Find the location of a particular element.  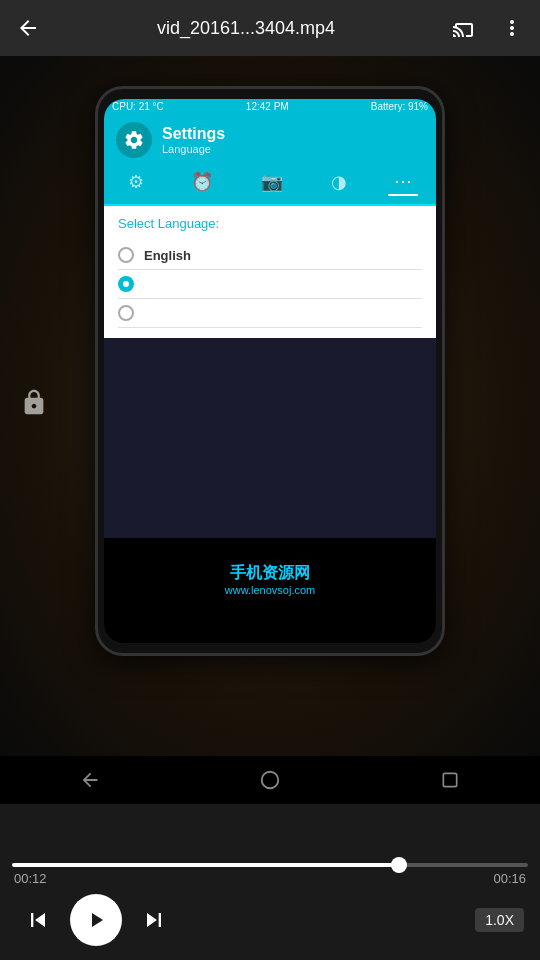

settings-title: Settings is located at coordinates (194, 134).